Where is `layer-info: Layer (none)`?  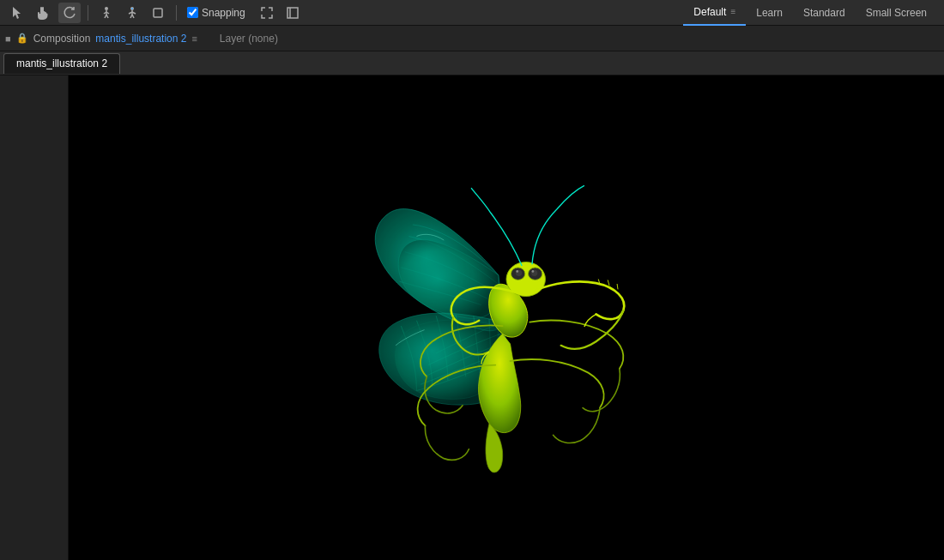 layer-info: Layer (none) is located at coordinates (249, 39).